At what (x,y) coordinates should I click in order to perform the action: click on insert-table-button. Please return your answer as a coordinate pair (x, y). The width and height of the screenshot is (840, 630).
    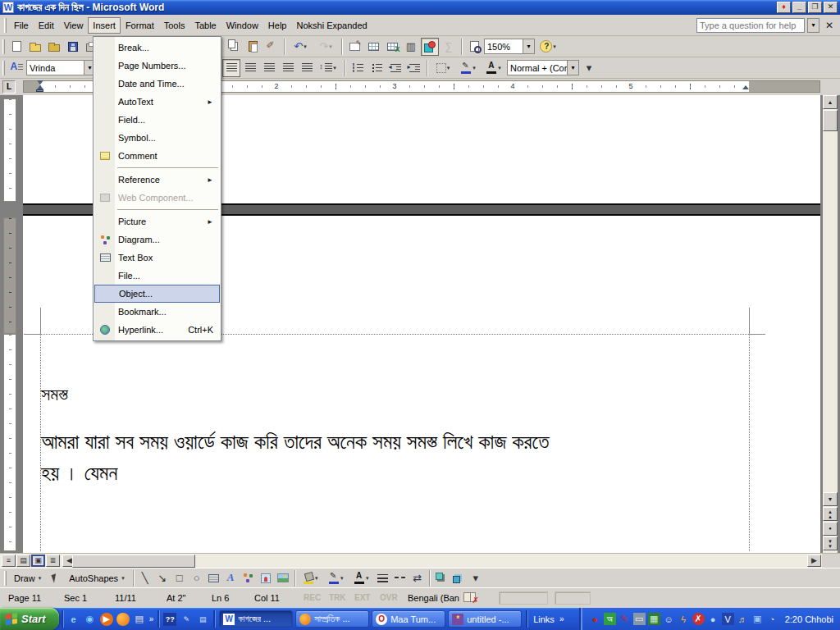
    Looking at the image, I should click on (373, 47).